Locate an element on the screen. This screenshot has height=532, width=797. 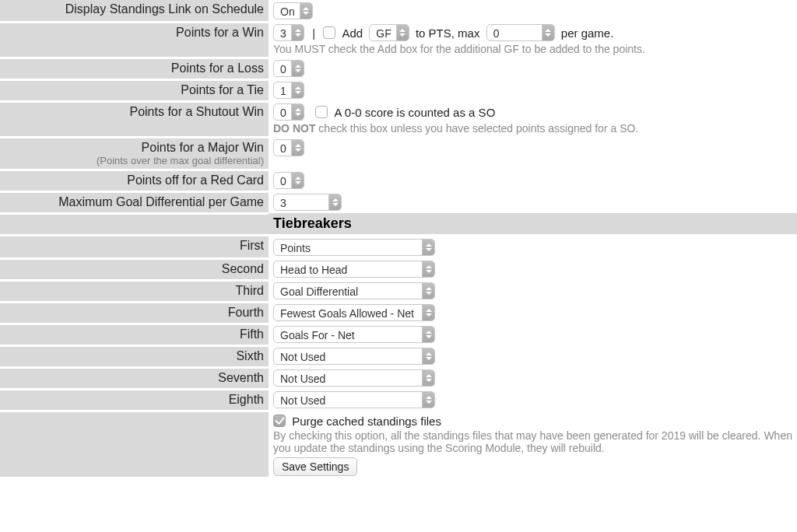
select-points-shutout-value: 0 is located at coordinates (283, 112).